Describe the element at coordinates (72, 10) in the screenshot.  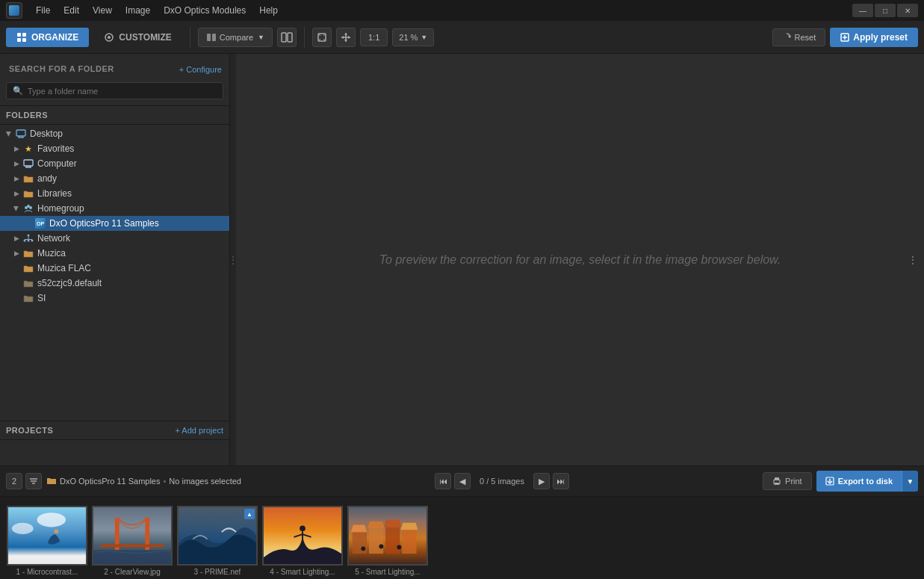
I see `menu-edit: Edit` at that location.